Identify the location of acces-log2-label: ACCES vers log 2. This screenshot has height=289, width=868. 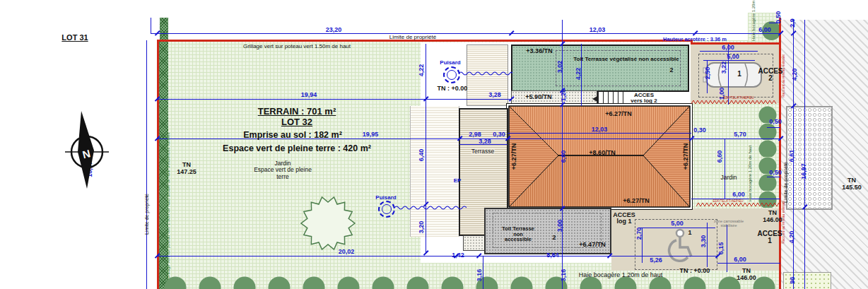
(643, 98).